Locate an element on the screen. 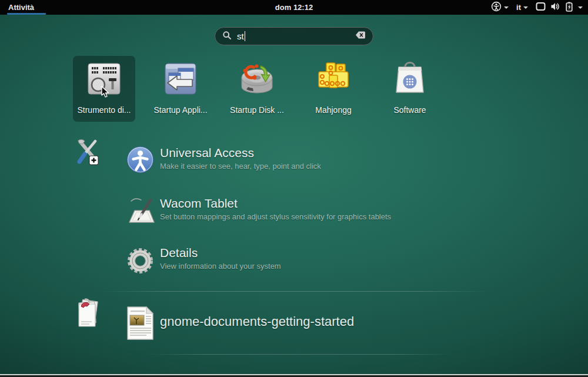 The height and width of the screenshot is (377, 588). app-tile-startup-applications: Startup Appli... is located at coordinates (181, 89).